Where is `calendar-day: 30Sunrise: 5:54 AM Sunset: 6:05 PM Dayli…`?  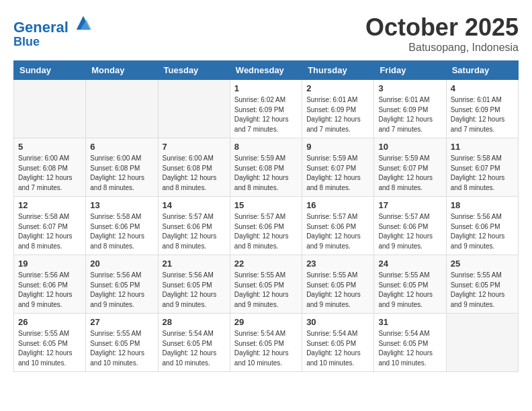
calendar-day: 30Sunrise: 5:54 AM Sunset: 6:05 PM Dayli… is located at coordinates (339, 342).